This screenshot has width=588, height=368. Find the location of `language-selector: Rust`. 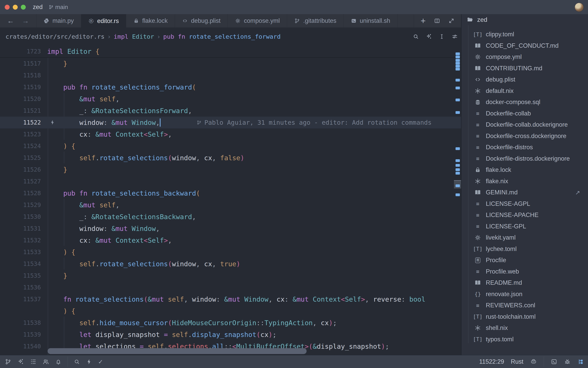

language-selector: Rust is located at coordinates (517, 362).